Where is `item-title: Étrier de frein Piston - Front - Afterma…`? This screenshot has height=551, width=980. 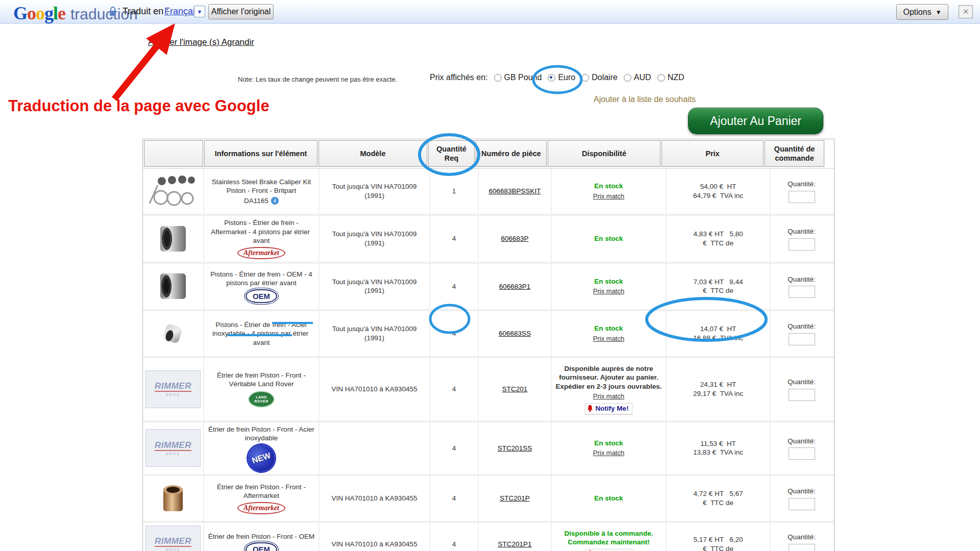
item-title: Étrier de frein Piston - Front - Afterma… is located at coordinates (261, 492).